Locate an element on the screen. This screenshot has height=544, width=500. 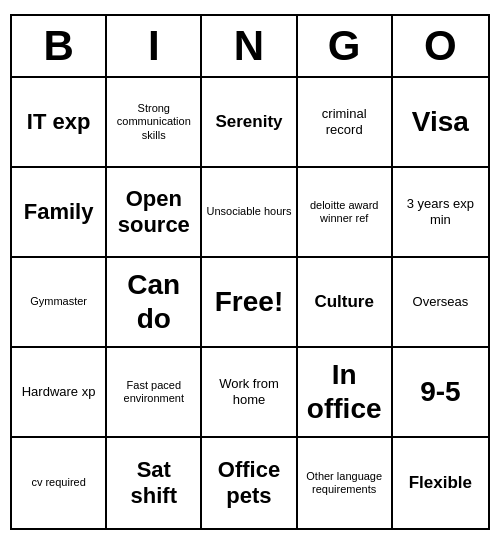
cell-text-15: Hardware xp is located at coordinates (59, 392).